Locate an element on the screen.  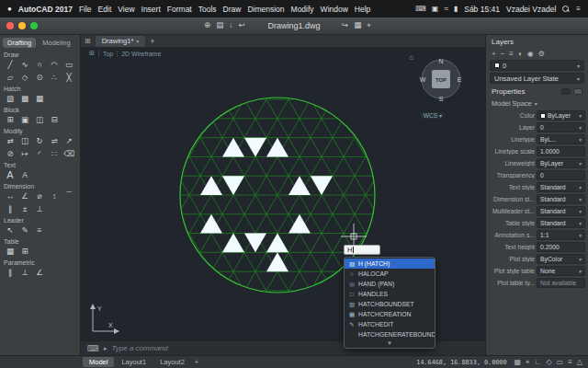
single-line-text-tool: A is located at coordinates (25, 175).